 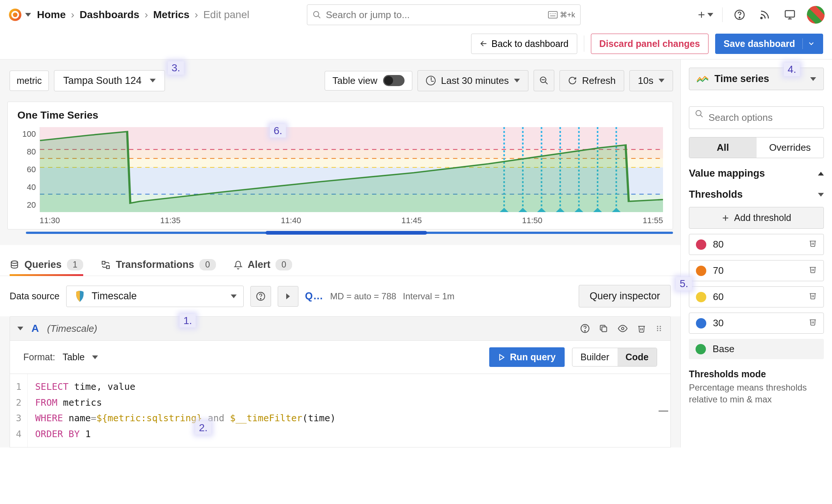 I want to click on threshold-value: 80, so click(x=718, y=245).